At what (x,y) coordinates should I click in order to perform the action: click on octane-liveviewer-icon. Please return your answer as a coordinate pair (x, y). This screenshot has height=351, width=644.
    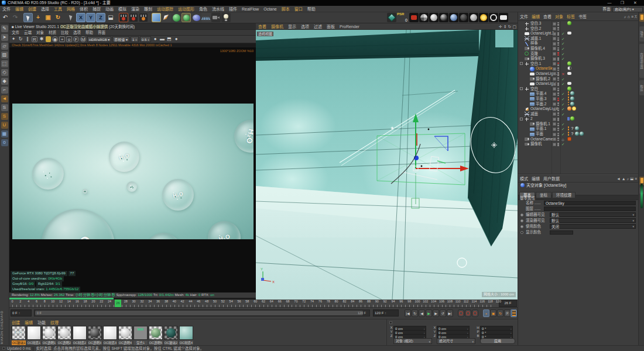
    Looking at the image, I should click on (392, 18).